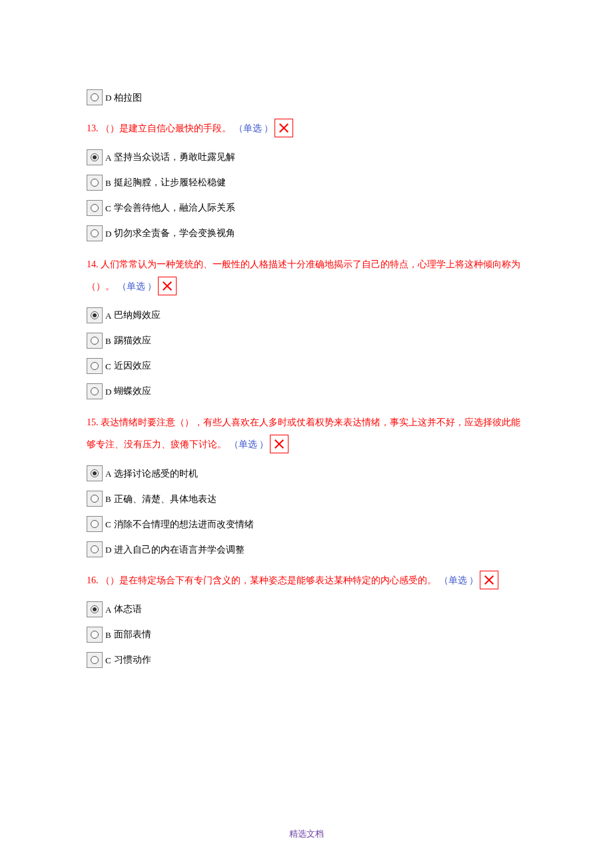 This screenshot has width=613, height=868. What do you see at coordinates (306, 183) in the screenshot?
I see `list-item: B挺起胸膛，让步履轻松稳健` at bounding box center [306, 183].